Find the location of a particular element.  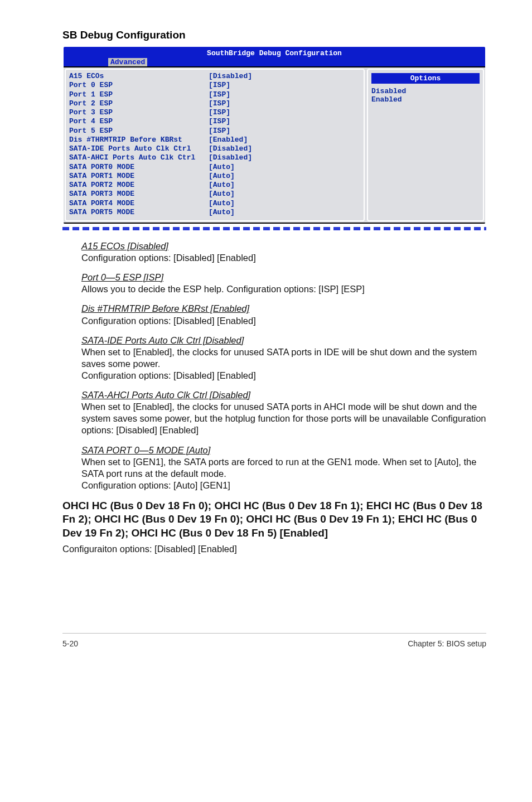

section-body: When set to [GEN1], the SATA ports are f… is located at coordinates (284, 468).